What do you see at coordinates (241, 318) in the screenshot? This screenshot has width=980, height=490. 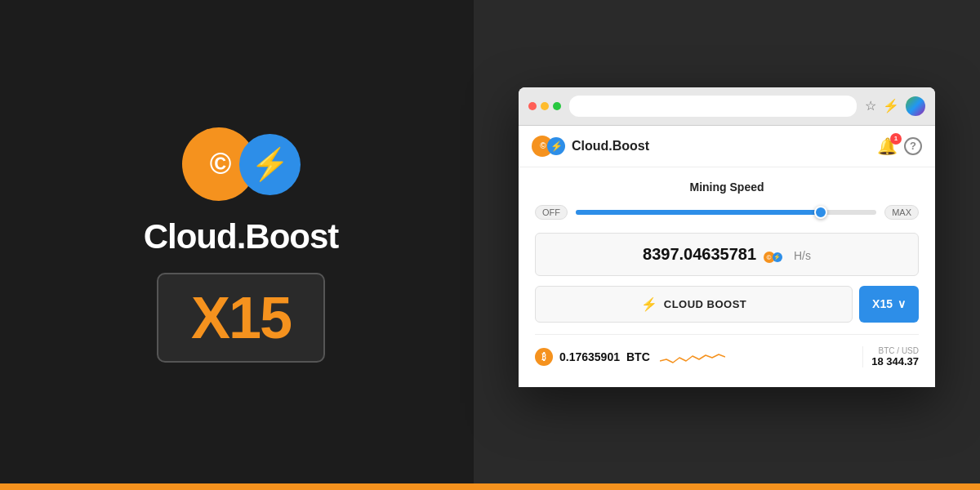 I see `x15-badge: X15` at bounding box center [241, 318].